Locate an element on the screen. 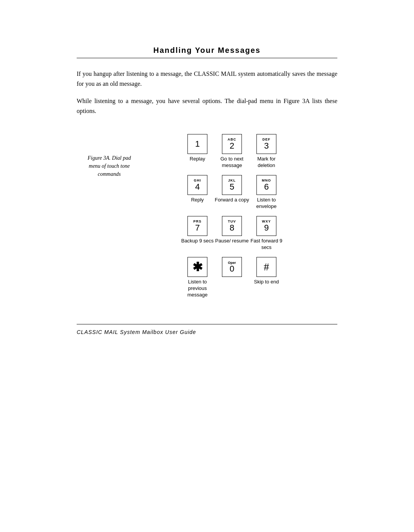  key-9-box: WXY 9 is located at coordinates (266, 226).